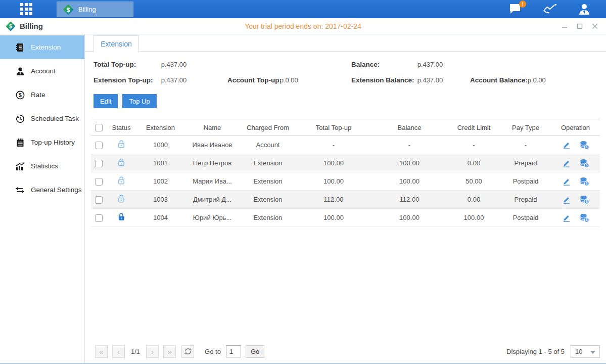 This screenshot has height=364, width=606. I want to click on cell-total-topup: 112.00, so click(334, 200).